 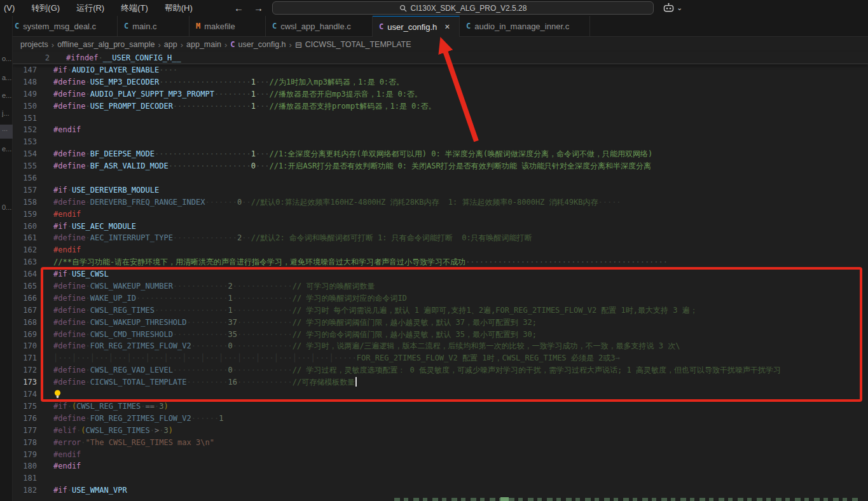 I want to click on close-icon: ×, so click(x=447, y=27).